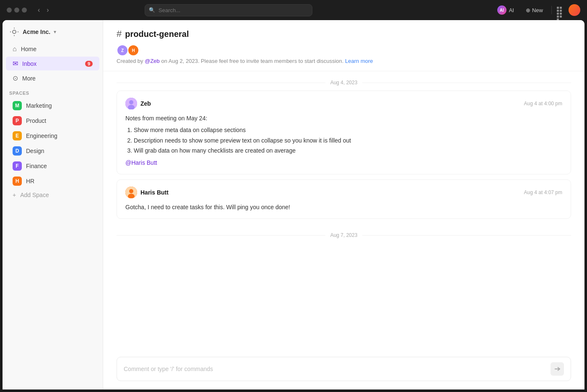  What do you see at coordinates (229, 10) in the screenshot?
I see `search-bar: 🔍` at bounding box center [229, 10].